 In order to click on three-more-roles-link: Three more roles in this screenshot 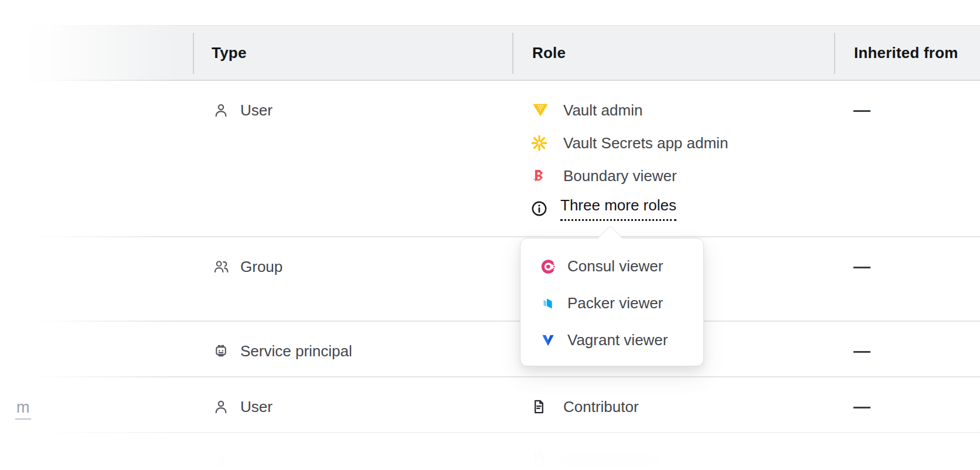, I will do `click(629, 209)`.